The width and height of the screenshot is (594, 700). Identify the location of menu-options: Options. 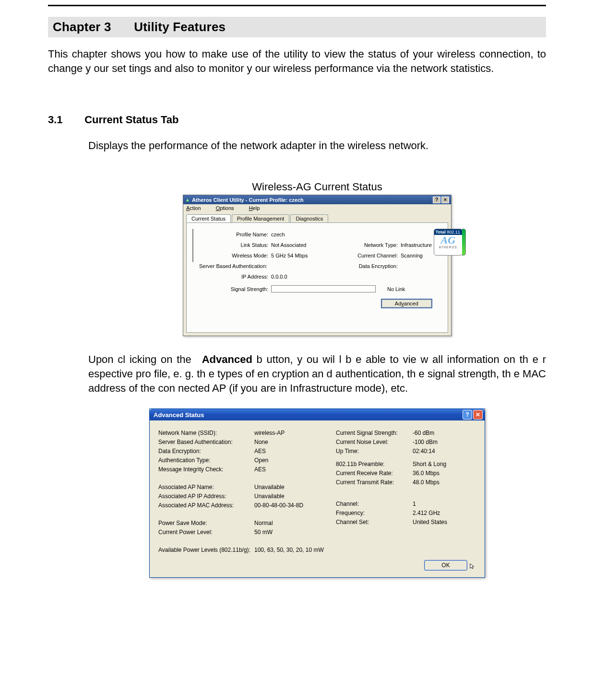
(228, 208).